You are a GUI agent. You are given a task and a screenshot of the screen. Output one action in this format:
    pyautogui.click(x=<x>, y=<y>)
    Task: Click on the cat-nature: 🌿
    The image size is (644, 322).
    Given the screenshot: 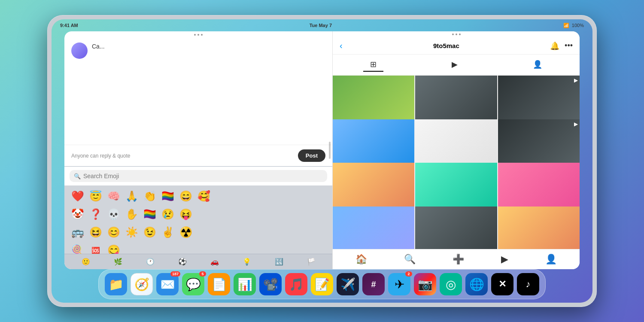 What is the action you would take?
    pyautogui.click(x=118, y=262)
    